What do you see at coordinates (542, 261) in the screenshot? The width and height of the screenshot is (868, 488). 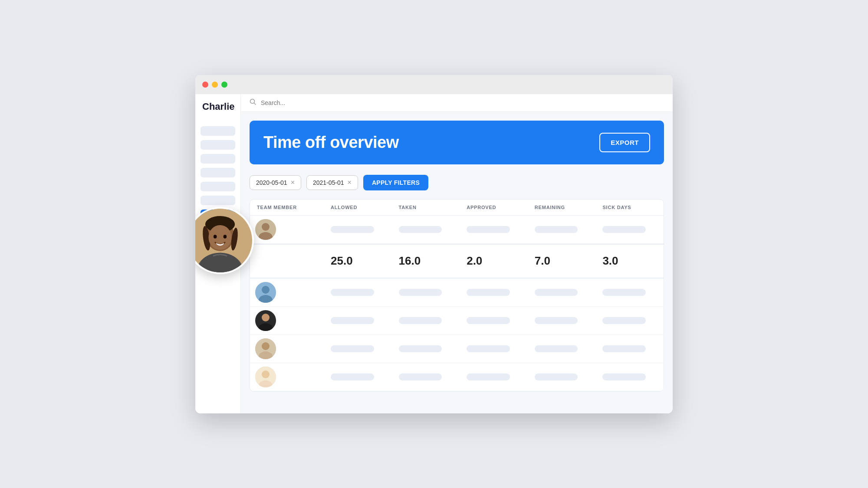 I see `remaining-value: 7.0` at bounding box center [542, 261].